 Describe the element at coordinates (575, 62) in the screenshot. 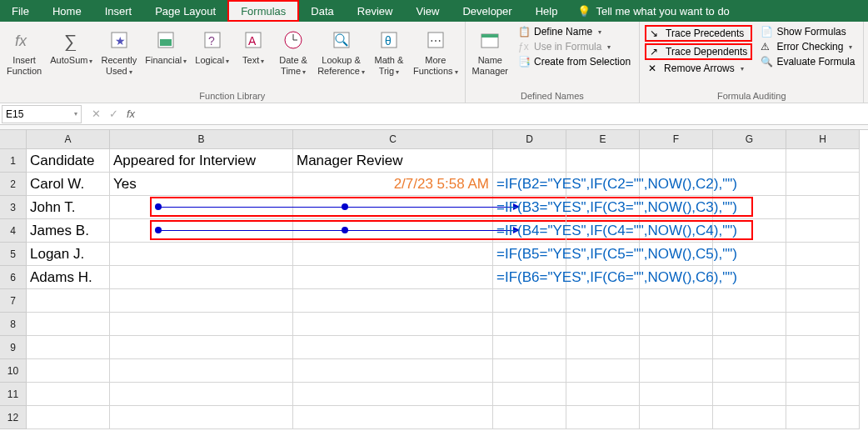

I see `create-from-selection-button: 📑Create from Selection` at that location.